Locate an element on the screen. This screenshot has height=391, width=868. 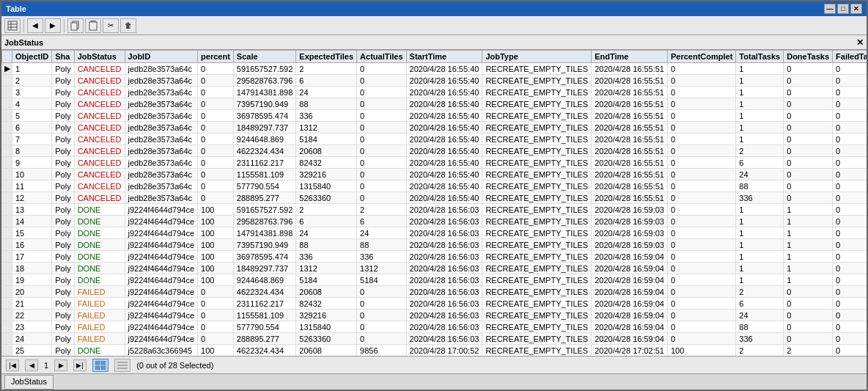
tool-next-button: ▶ is located at coordinates (53, 26).